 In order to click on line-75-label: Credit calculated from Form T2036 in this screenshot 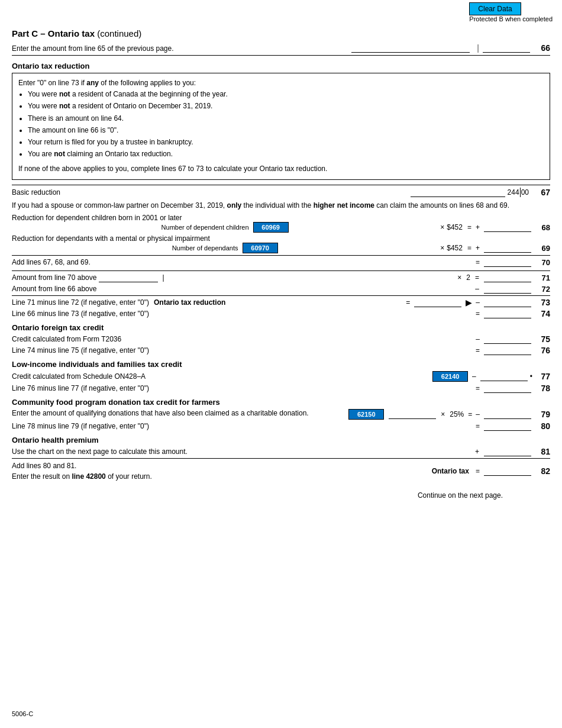, I will do `click(243, 339)`.